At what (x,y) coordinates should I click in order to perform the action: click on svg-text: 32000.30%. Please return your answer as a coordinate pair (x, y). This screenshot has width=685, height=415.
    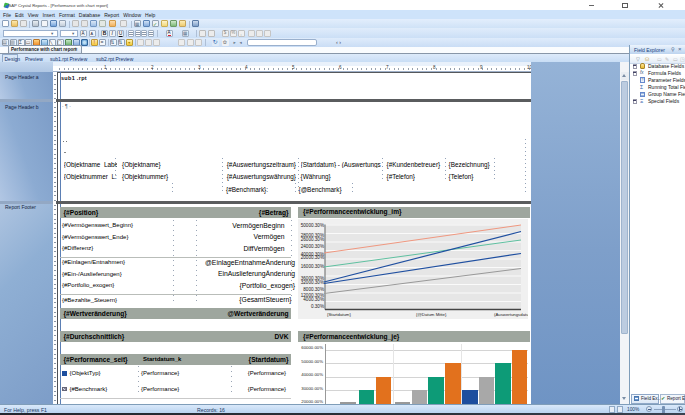
    Looking at the image, I should click on (312, 282).